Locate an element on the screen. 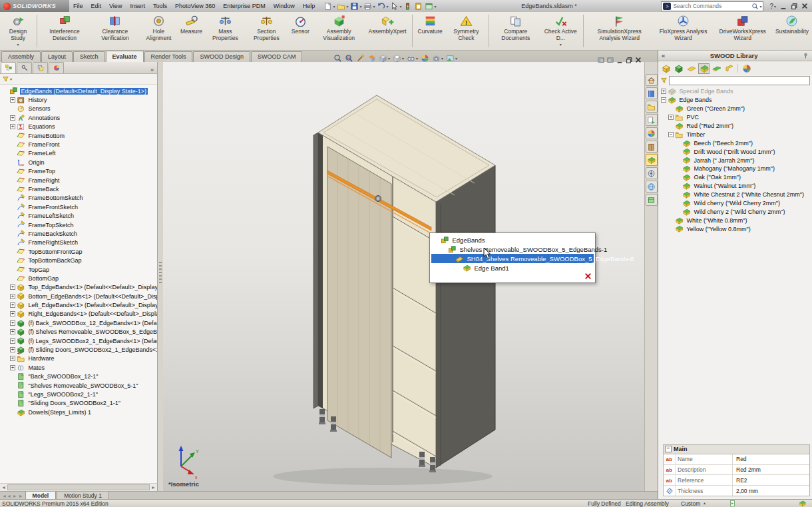 The image size is (812, 507). tree-item: Origin is located at coordinates (79, 163).